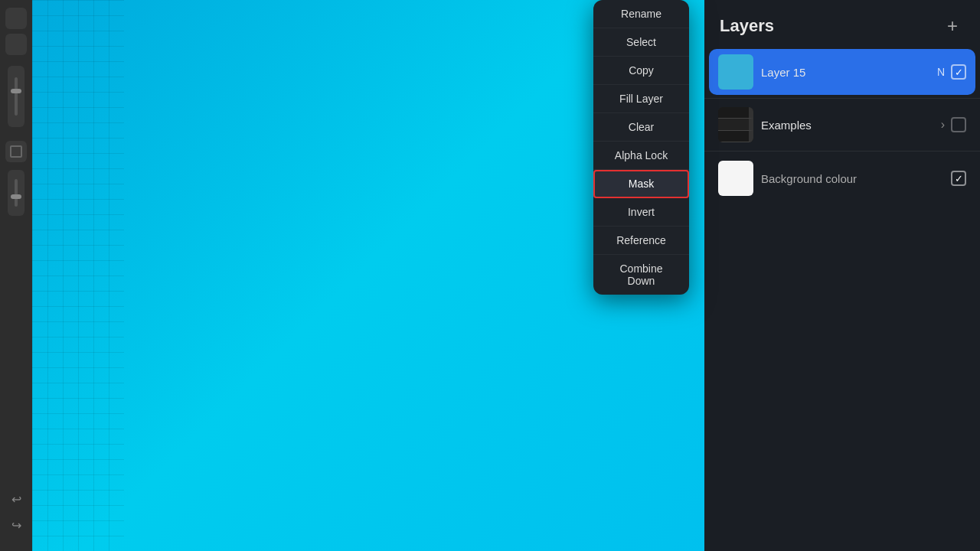 This screenshot has height=551, width=980. I want to click on context-menu-clear: Clear, so click(642, 127).